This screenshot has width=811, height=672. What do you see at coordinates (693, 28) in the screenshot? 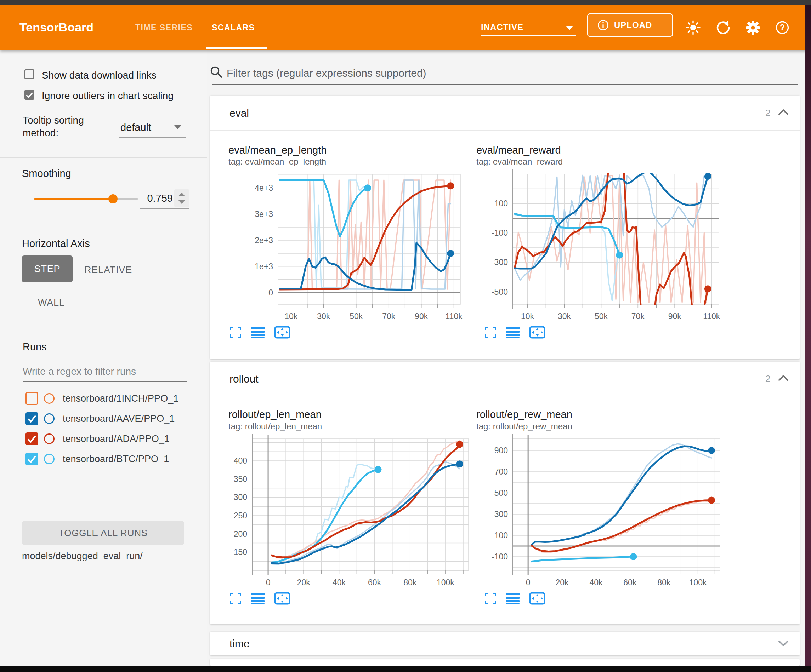
I see `brightness-icon` at bounding box center [693, 28].